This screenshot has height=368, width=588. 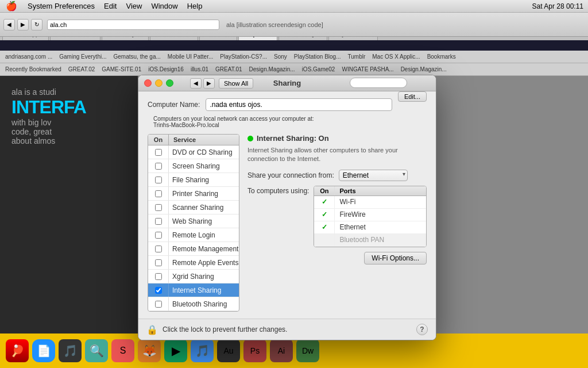 I want to click on port-on-ethernet: ✓, so click(x=324, y=228).